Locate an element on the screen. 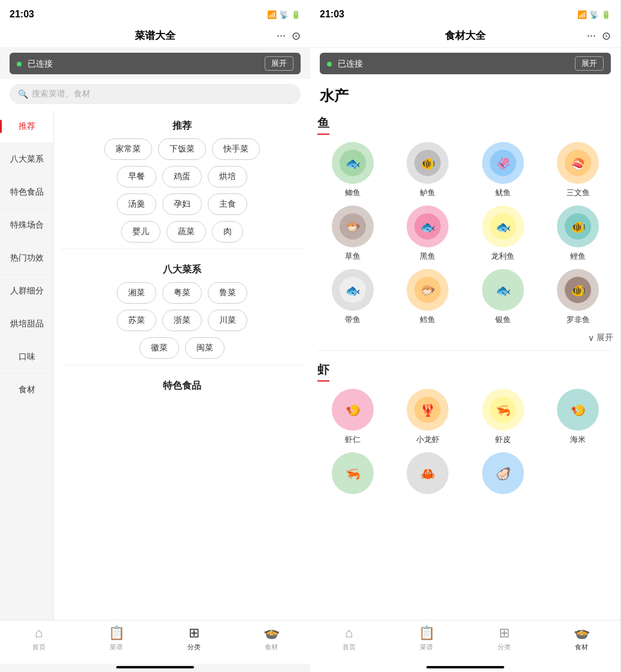 Image resolution: width=621 pixels, height=672 pixels. food-item-daiyu: 🐟 带鱼 is located at coordinates (353, 297).